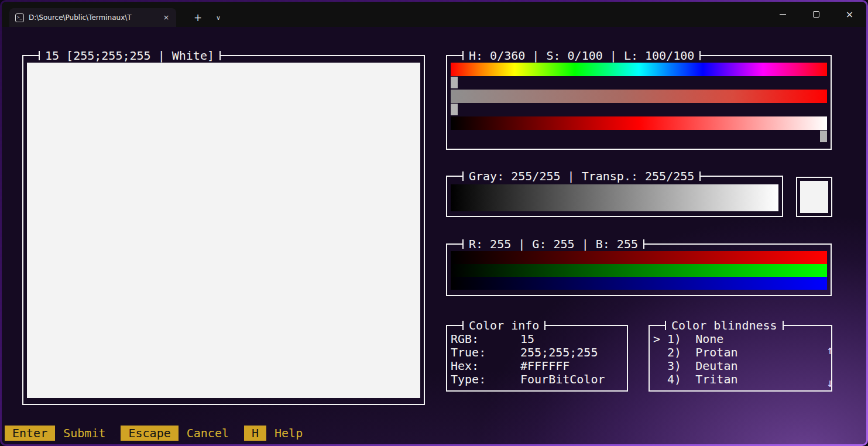 This screenshot has height=446, width=868. Describe the element at coordinates (725, 325) in the screenshot. I see `color-blindness-title: Color blindness` at that location.